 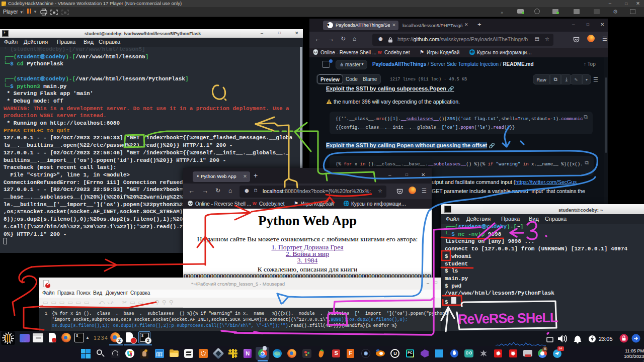 What do you see at coordinates (606, 339) in the screenshot?
I see `svg-text: 23:05` at bounding box center [606, 339].